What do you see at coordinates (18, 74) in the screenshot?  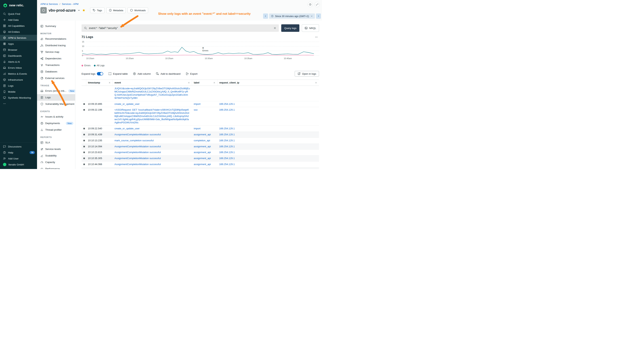 I see `sidebar-item: Metrics & Events` at bounding box center [18, 74].